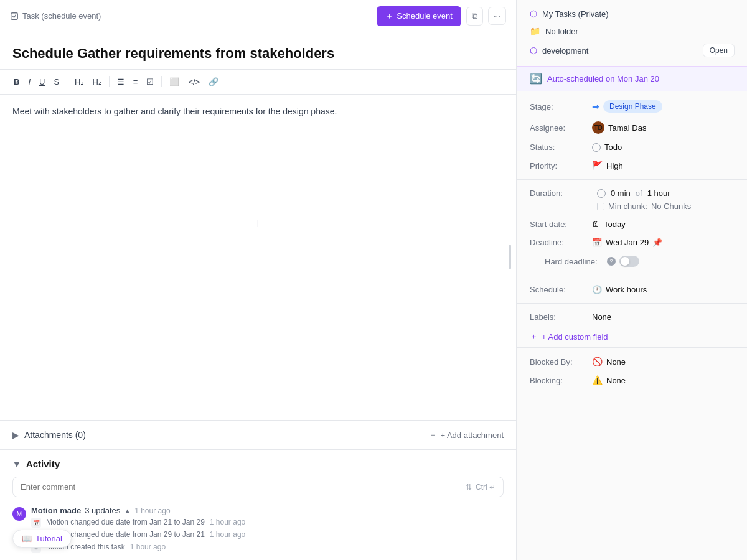  I want to click on sub-time-2: 1 hour ago, so click(228, 534).